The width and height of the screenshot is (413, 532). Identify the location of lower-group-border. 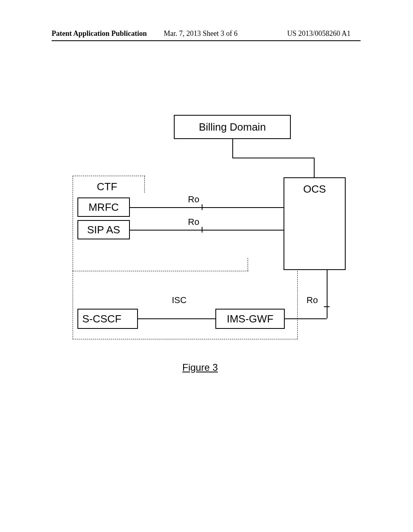
(185, 305).